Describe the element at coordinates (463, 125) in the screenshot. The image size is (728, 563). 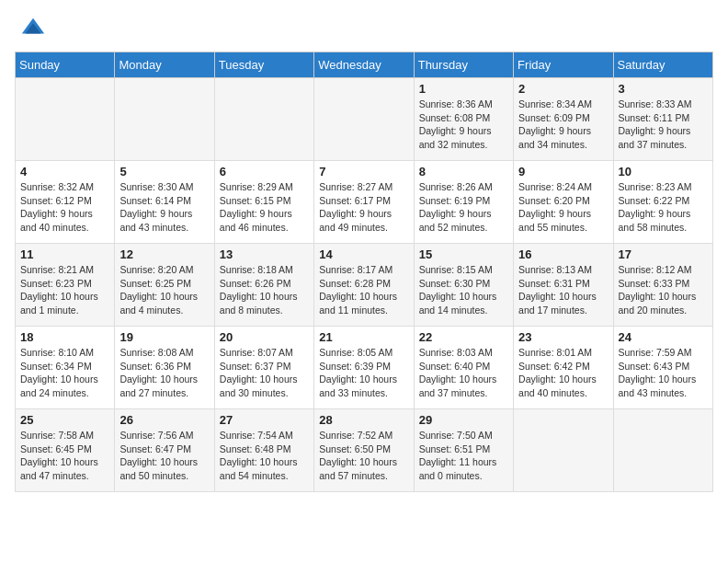
I see `day-info: Sunrise: 8:36 AM Sunset: 6:08 PM Dayligh…` at that location.